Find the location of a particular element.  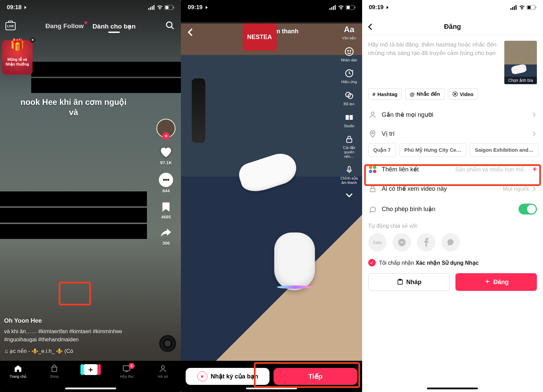

music-accept-row: ✓ Tôi chấp nhận Xác nhận Sử dụng Nhạc is located at coordinates (453, 264).